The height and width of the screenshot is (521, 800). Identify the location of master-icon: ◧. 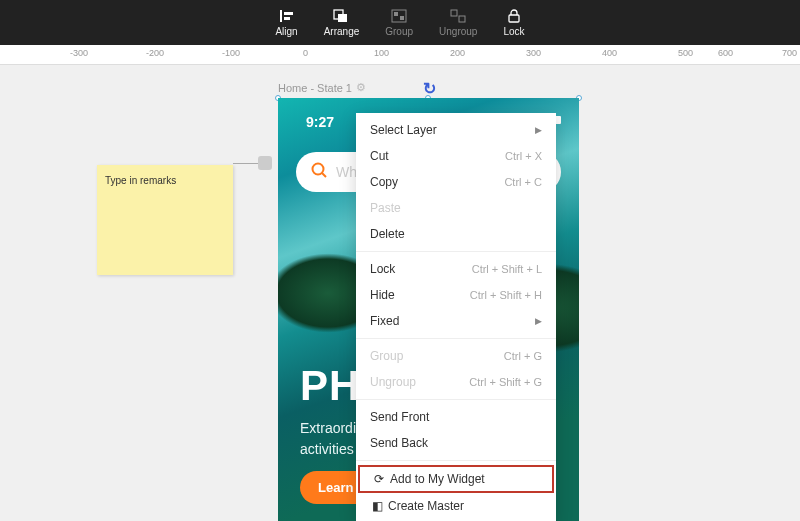
(377, 506).